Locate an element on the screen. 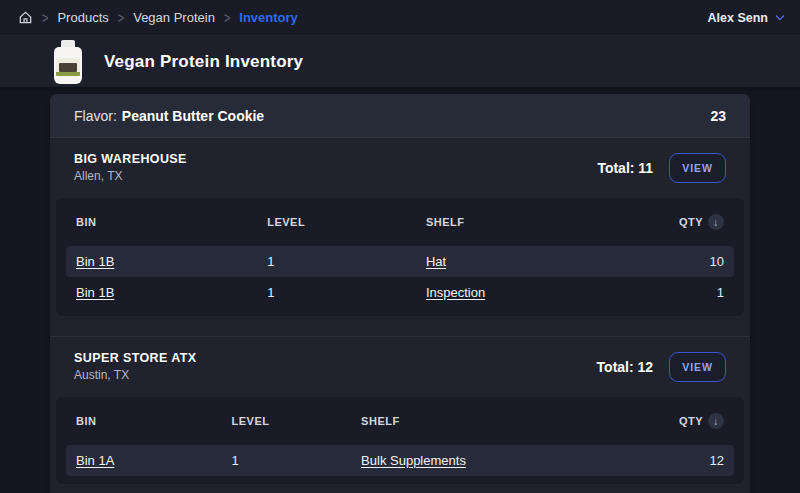 The width and height of the screenshot is (800, 493). user-name: Alex Senn is located at coordinates (738, 18).